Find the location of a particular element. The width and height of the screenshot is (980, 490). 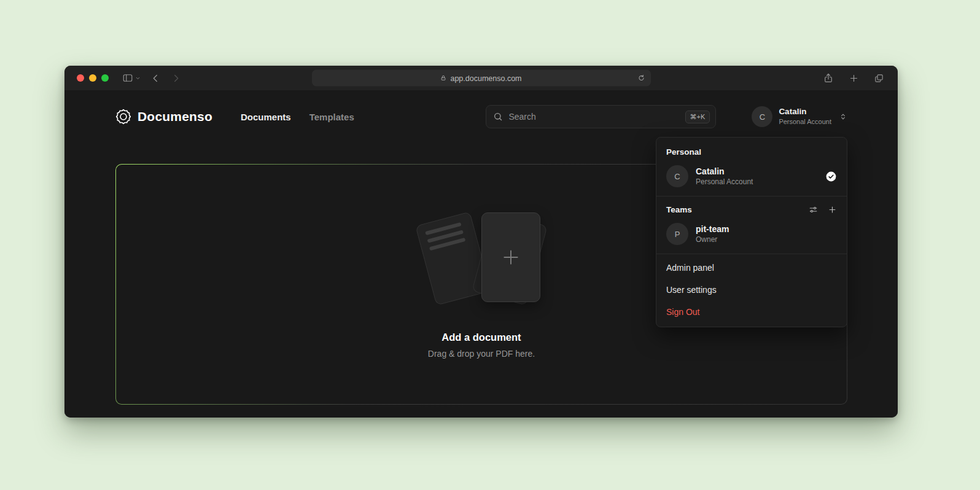

lock-icon is located at coordinates (443, 79).